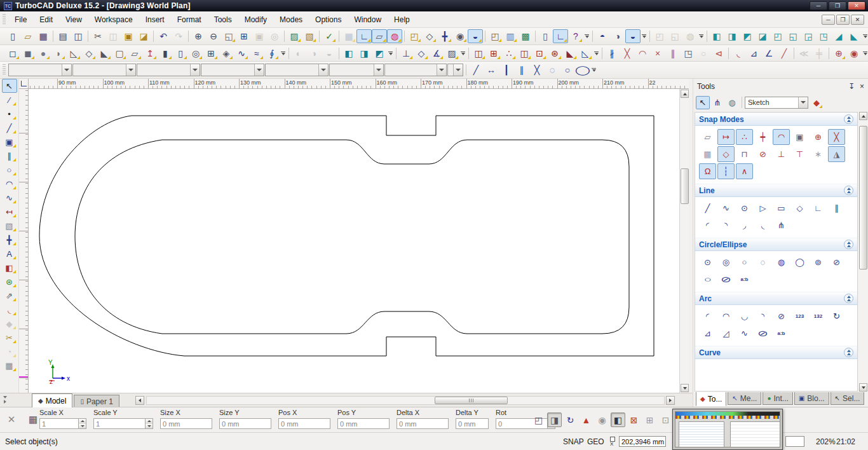 The image size is (868, 450). What do you see at coordinates (356, 70) in the screenshot?
I see `line-width-combo` at bounding box center [356, 70].